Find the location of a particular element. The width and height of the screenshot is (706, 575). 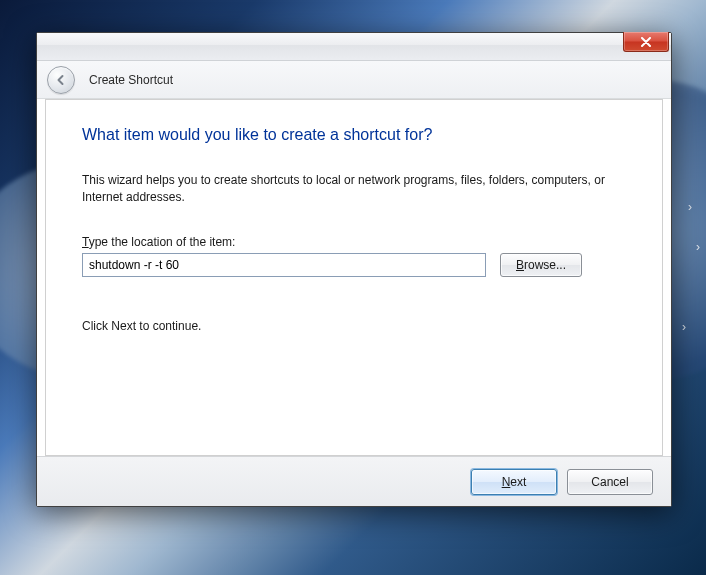

next-button: Next is located at coordinates (514, 482).